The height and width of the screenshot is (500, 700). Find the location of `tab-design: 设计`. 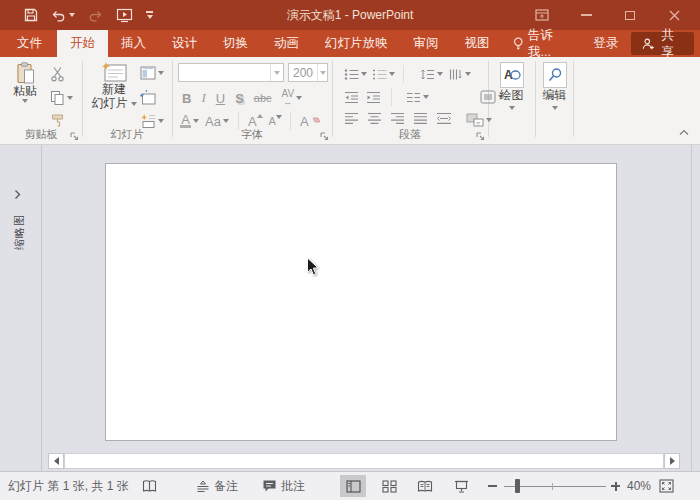

tab-design: 设计 is located at coordinates (184, 44).